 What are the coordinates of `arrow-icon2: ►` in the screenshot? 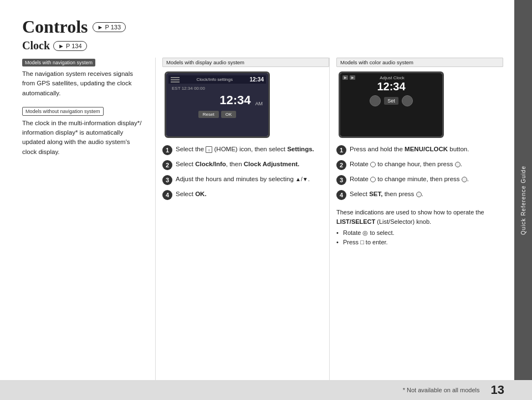 It's located at (61, 46).